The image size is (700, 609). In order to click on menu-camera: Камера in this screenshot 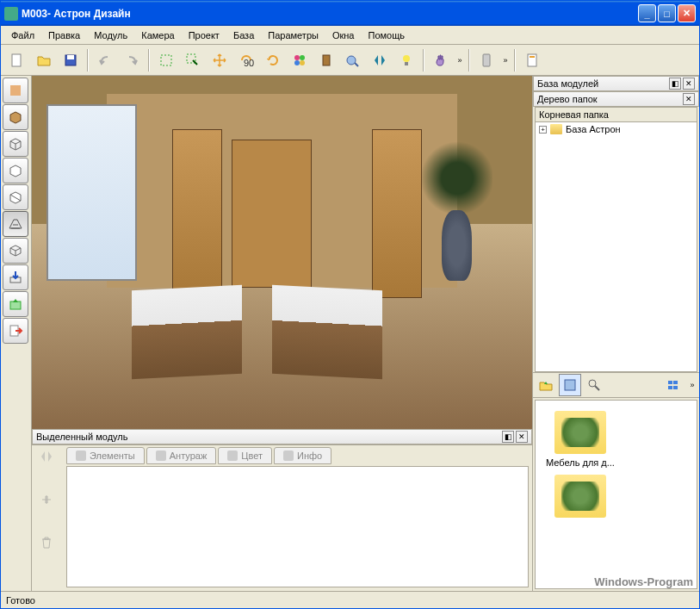, I will do `click(158, 35)`.